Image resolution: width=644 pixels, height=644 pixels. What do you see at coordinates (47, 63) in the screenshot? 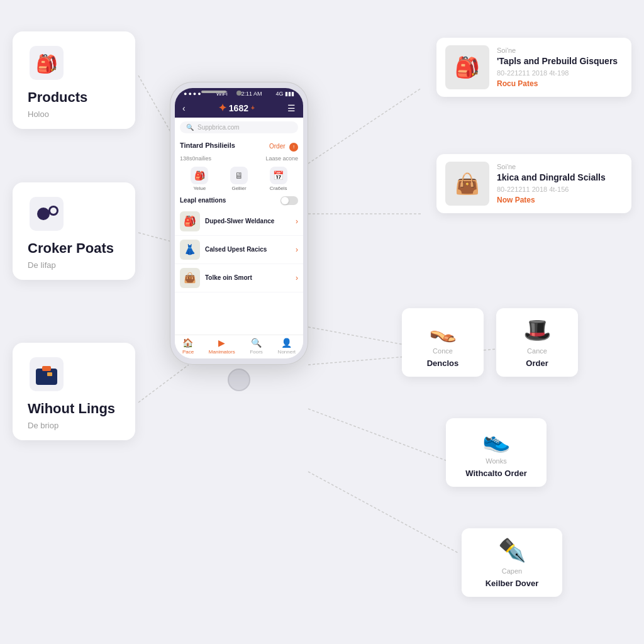
I see `products-icon: 🎒` at bounding box center [47, 63].